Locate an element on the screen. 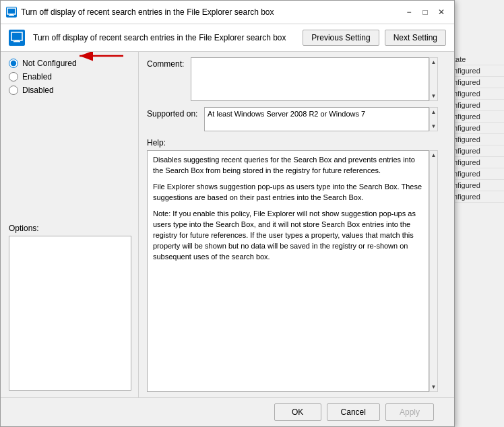  bg-item-5: nfigured is located at coordinates (477, 105).